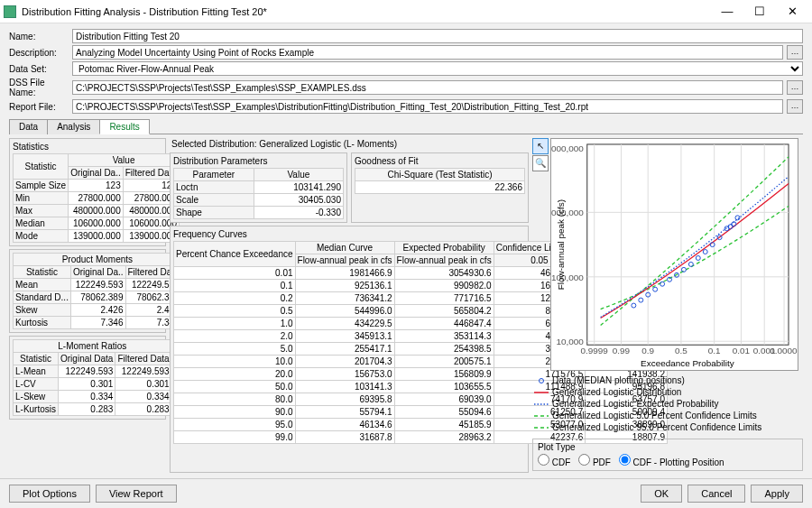 Image resolution: width=812 pixels, height=508 pixels. Describe the element at coordinates (97, 291) in the screenshot. I see `product-moments-table: Product Moments StatisticOriginal Da..Fi…` at that location.